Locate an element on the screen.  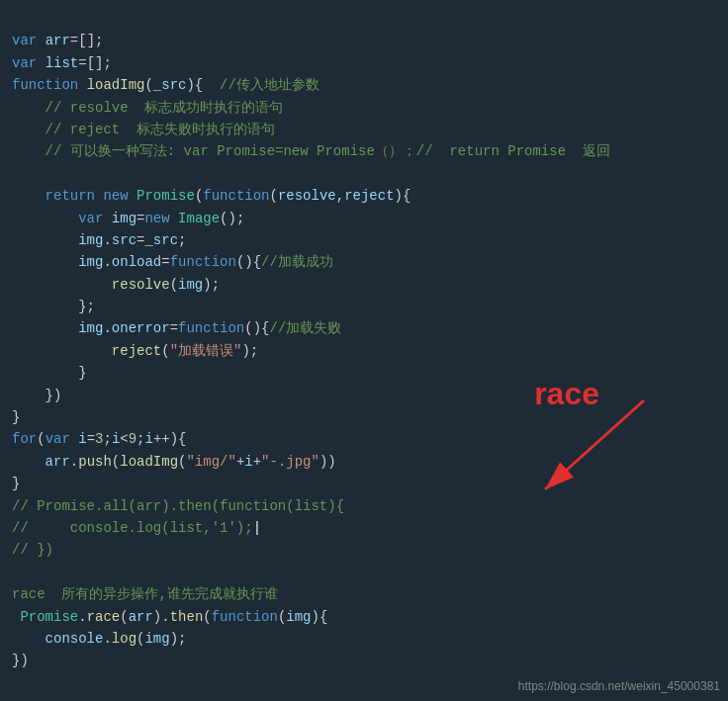
line-13: }; is located at coordinates (53, 307).